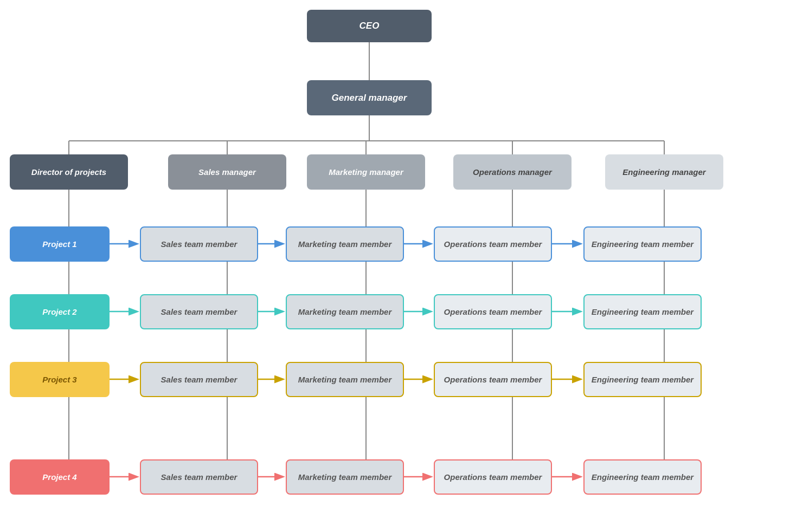 The height and width of the screenshot is (532, 809). What do you see at coordinates (60, 379) in the screenshot?
I see `project-3-node: Project 3` at bounding box center [60, 379].